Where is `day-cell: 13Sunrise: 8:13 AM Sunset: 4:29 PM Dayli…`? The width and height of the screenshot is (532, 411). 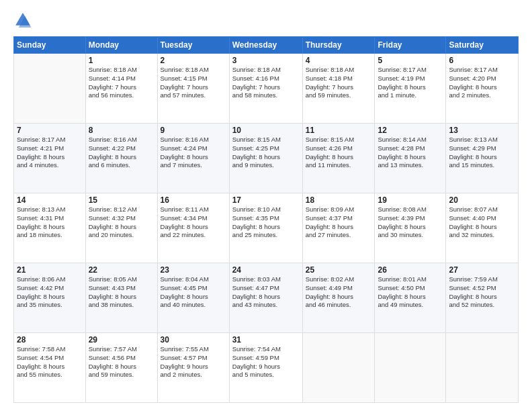
day-cell: 13Sunrise: 8:13 AM Sunset: 4:29 PM Dayli… is located at coordinates (482, 158).